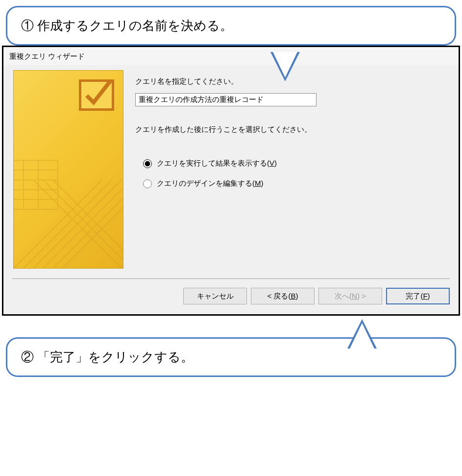 The image size is (462, 476). What do you see at coordinates (147, 164) in the screenshot?
I see `radio-view-input` at bounding box center [147, 164].